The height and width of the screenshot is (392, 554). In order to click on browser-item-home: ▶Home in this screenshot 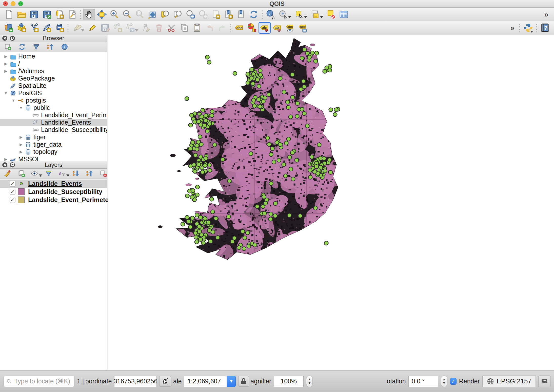, I will do `click(54, 56)`.